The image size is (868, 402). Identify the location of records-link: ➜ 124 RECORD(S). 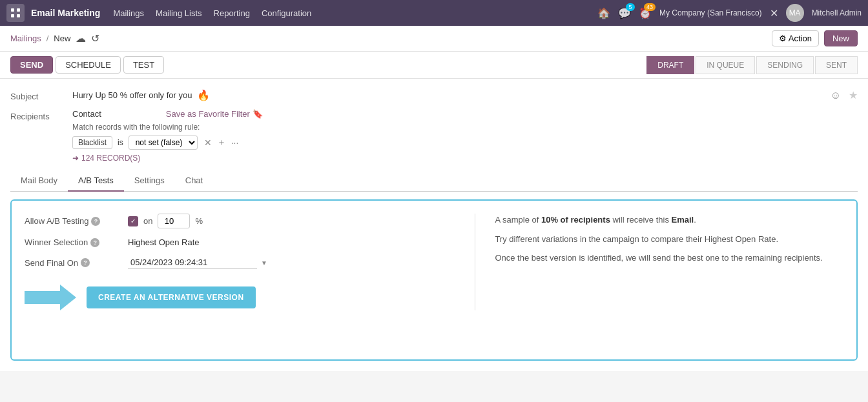
(465, 158).